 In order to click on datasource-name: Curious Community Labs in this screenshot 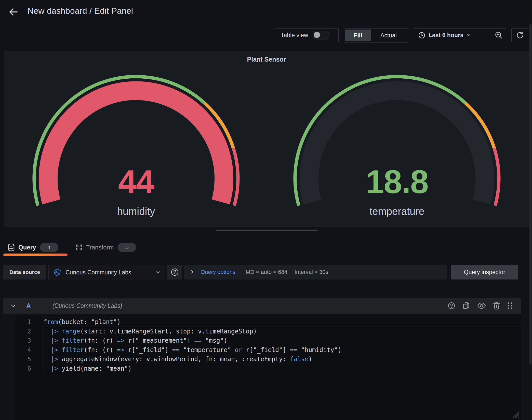, I will do `click(111, 272)`.